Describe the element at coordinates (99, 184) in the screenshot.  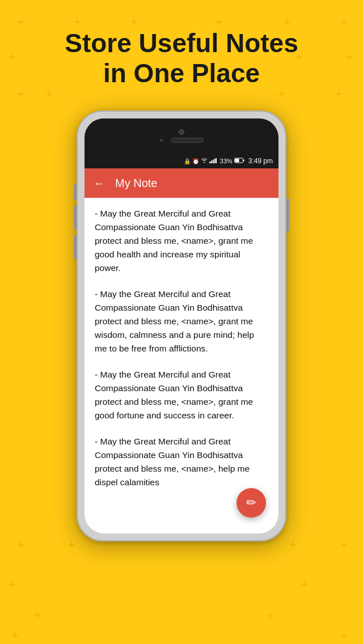
I see `back-button: ←` at that location.